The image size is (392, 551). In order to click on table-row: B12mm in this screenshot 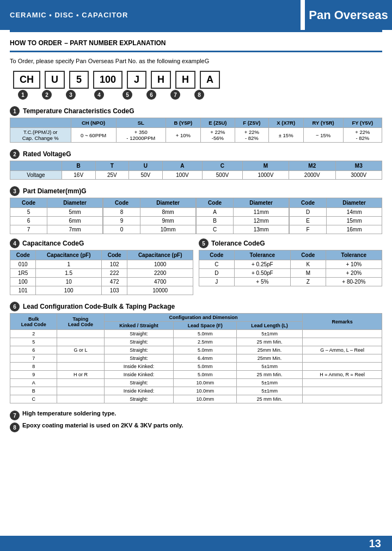, I will do `click(243, 221)`.